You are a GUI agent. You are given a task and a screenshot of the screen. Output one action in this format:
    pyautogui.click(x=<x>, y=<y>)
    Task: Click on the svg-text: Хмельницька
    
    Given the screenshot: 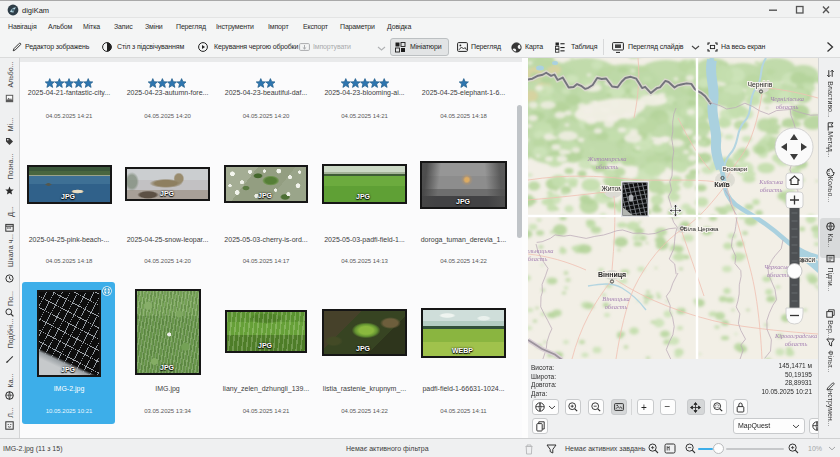 What is the action you would take?
    pyautogui.click(x=540, y=250)
    